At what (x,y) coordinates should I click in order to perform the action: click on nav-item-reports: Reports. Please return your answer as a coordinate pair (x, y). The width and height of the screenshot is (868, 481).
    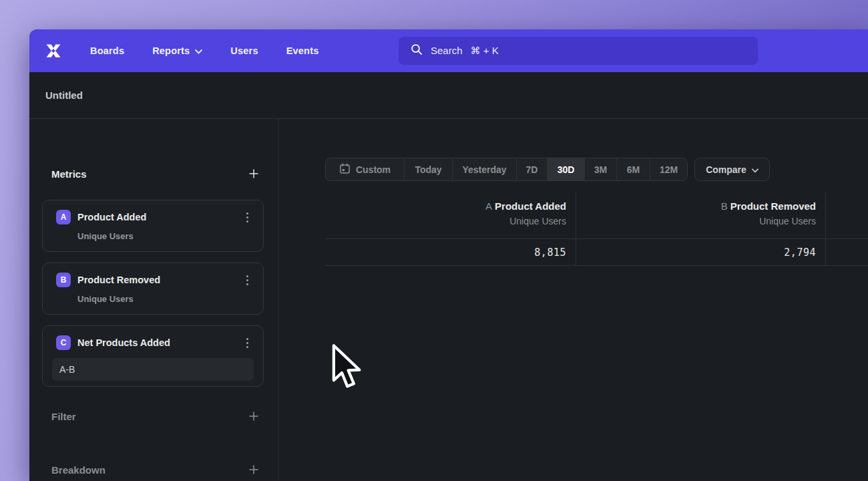
    Looking at the image, I should click on (178, 51).